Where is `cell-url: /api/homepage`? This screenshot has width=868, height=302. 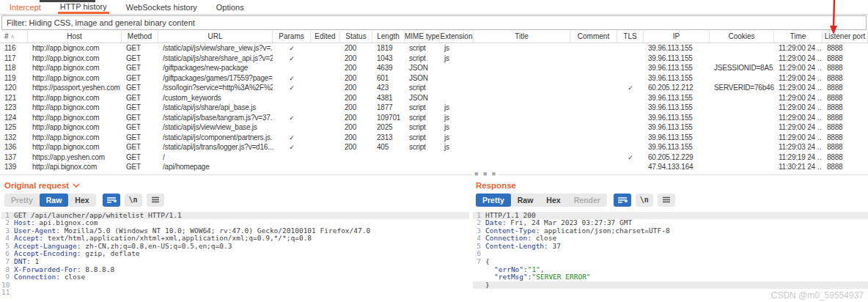
cell-url: /api/homepage is located at coordinates (216, 167).